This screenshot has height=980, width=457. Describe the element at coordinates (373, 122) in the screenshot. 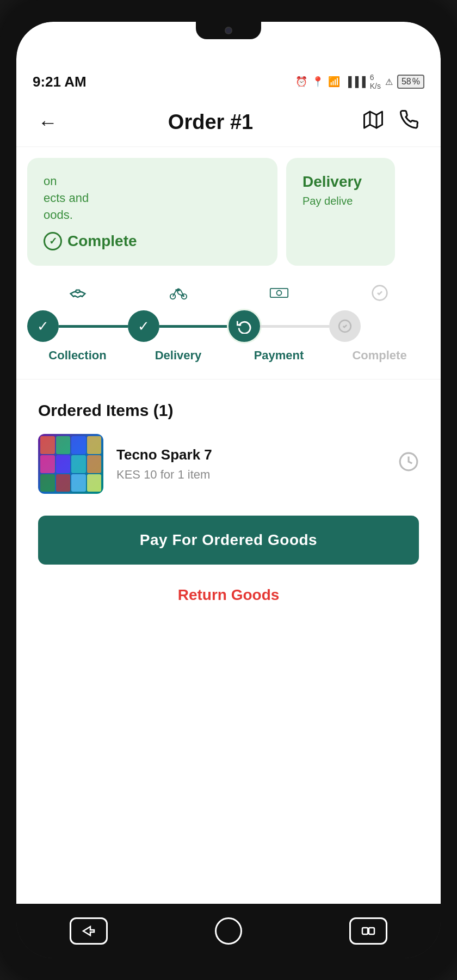

I see `map-icon` at that location.